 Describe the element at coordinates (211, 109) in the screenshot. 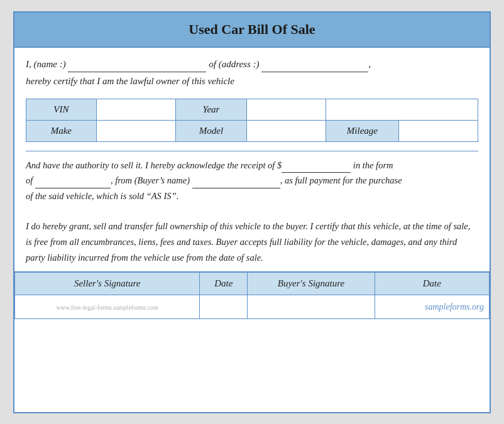

I see `year-label: Year` at that location.